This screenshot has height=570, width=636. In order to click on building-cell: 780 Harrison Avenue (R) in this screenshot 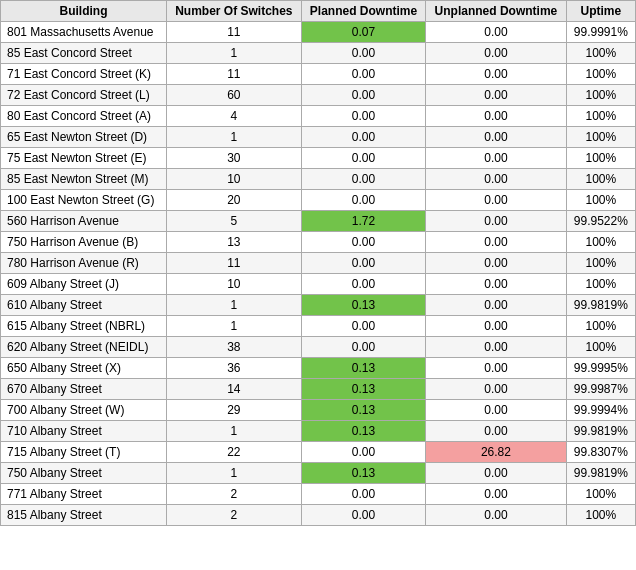, I will do `click(84, 264)`.